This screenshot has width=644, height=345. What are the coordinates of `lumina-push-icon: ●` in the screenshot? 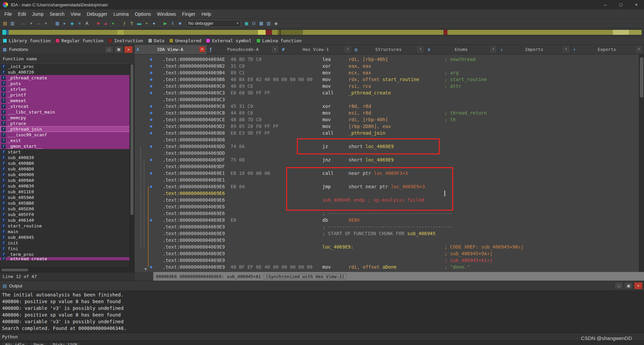 It's located at (113, 23).